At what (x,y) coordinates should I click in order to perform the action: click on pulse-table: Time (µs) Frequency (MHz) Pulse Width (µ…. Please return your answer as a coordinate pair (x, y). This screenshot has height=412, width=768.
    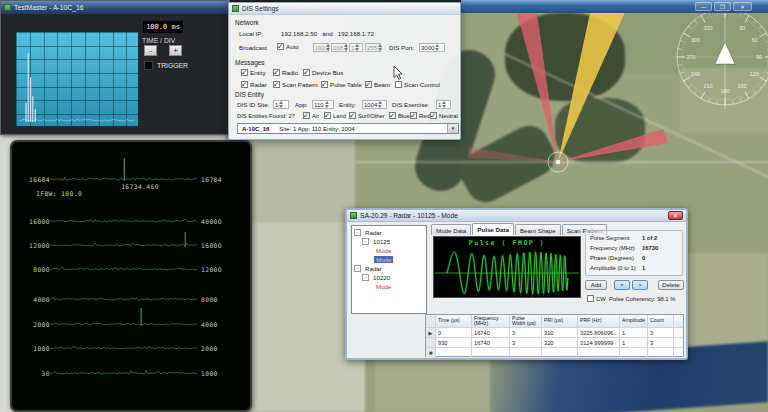
    Looking at the image, I should click on (554, 336).